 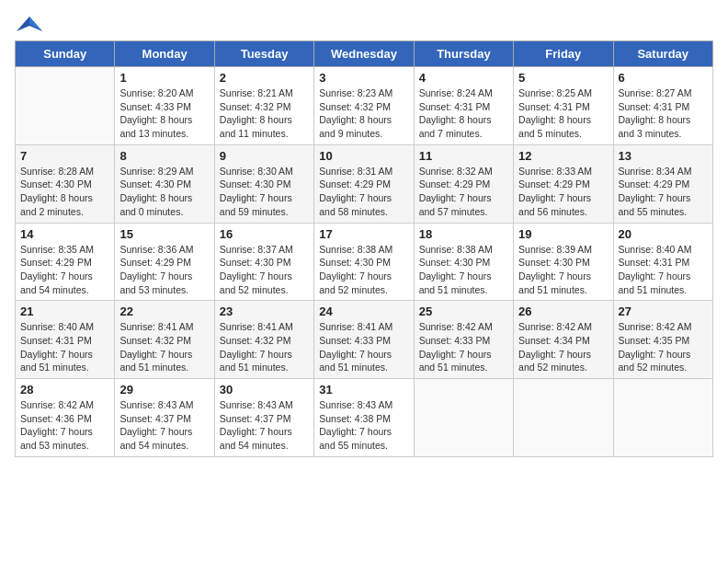 I want to click on day-info: Sunrise: 8:36 AMSunset: 4:29 PMDaylight:…, so click(x=164, y=270).